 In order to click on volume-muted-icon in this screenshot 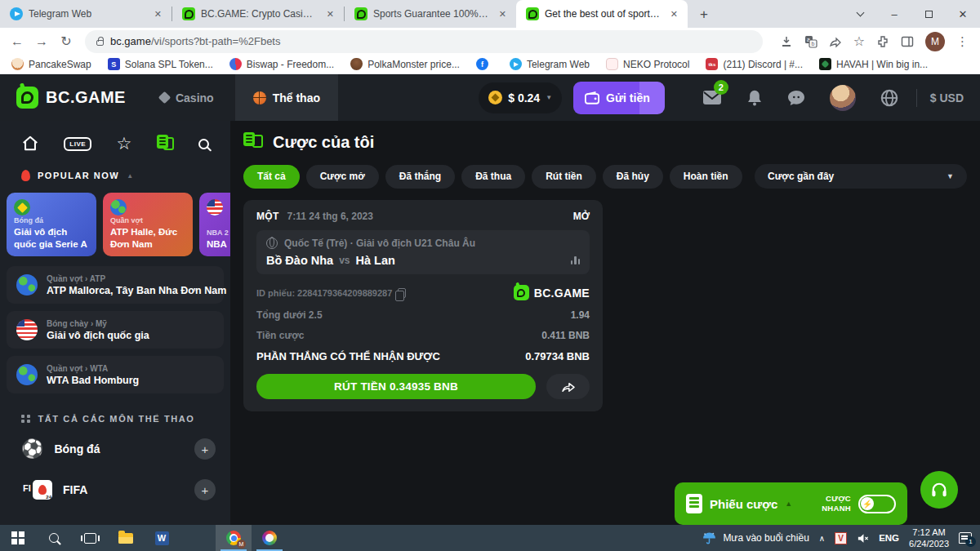, I will do `click(862, 539)`.